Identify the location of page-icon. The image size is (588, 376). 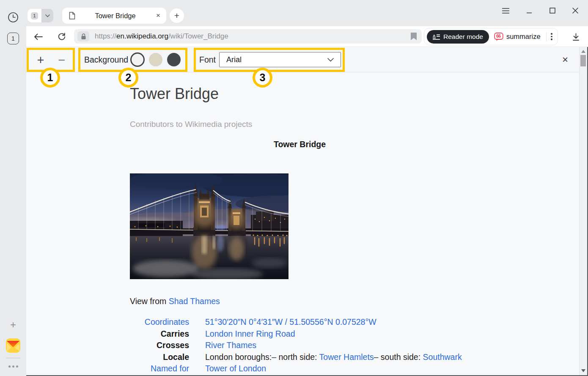
(72, 16).